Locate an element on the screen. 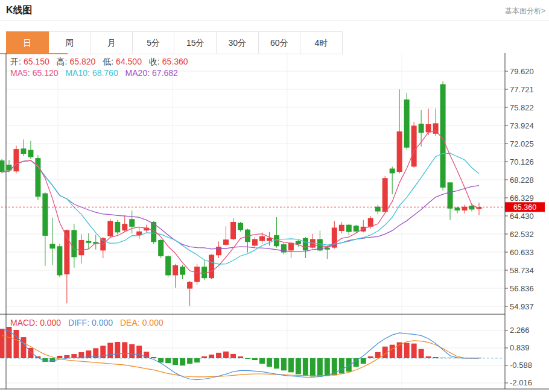 The width and height of the screenshot is (549, 392). page-title: K线图 is located at coordinates (19, 11).